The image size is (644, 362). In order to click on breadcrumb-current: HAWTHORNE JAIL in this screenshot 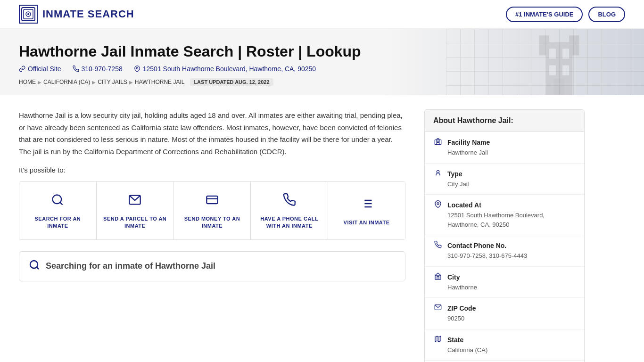, I will do `click(160, 82)`.